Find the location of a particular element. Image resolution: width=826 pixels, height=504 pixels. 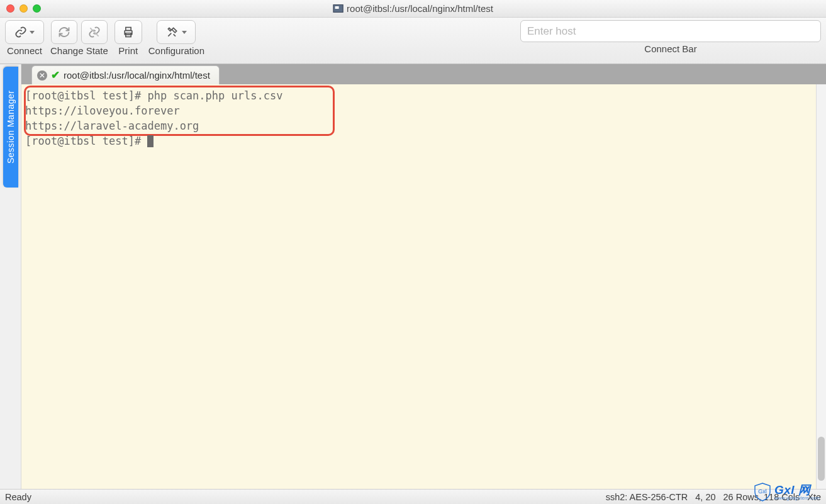

configuration-label: Configuration is located at coordinates (176, 50).